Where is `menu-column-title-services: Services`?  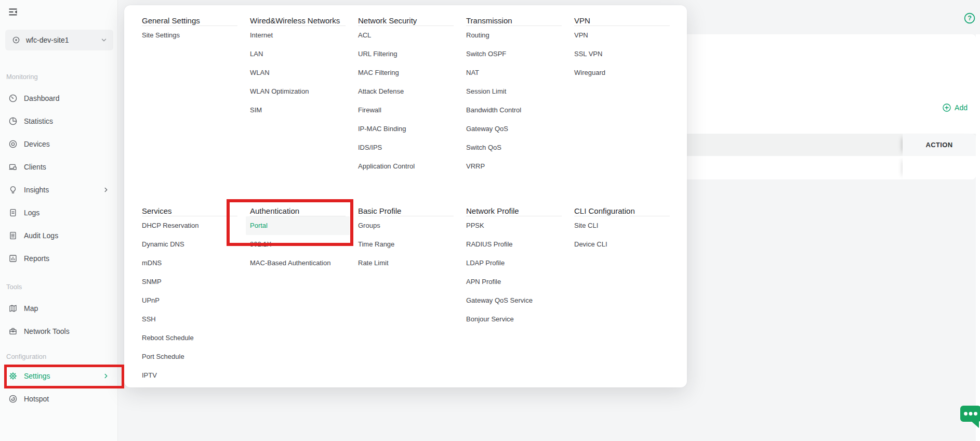
menu-column-title-services: Services is located at coordinates (190, 211).